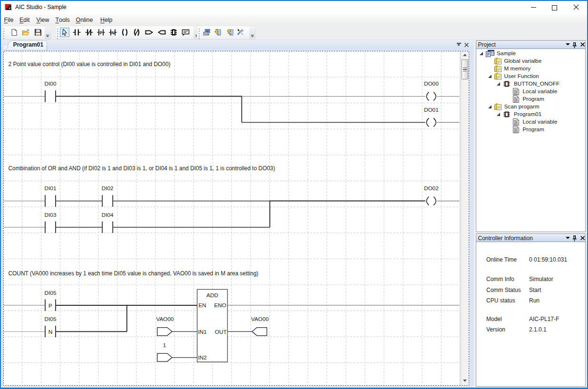  Describe the element at coordinates (89, 64) in the screenshot. I see `svg-text:2 Point value control (DI00 va: 2 Point value control (DI00 value is con…` at that location.